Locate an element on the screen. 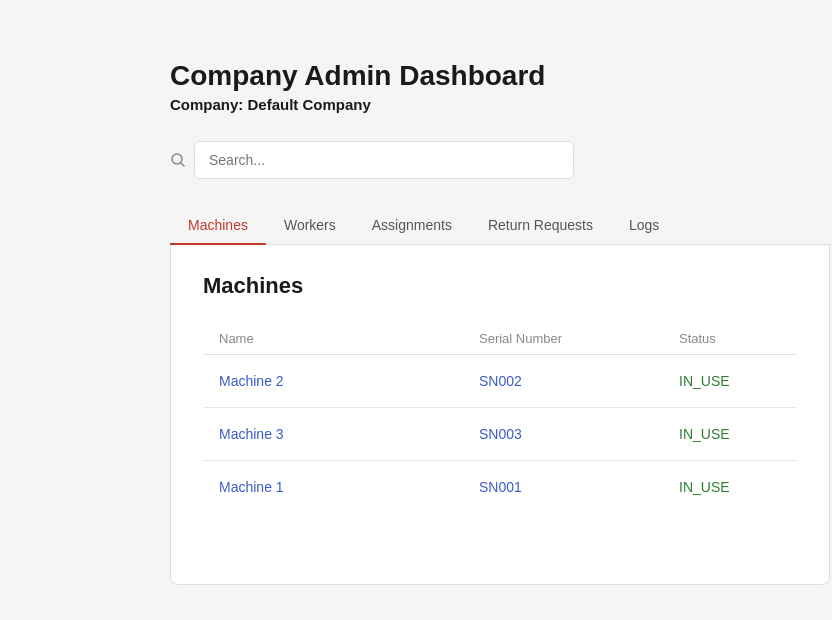 The width and height of the screenshot is (832, 620). table-row: Machine 3 SN003 IN_USE is located at coordinates (500, 434).